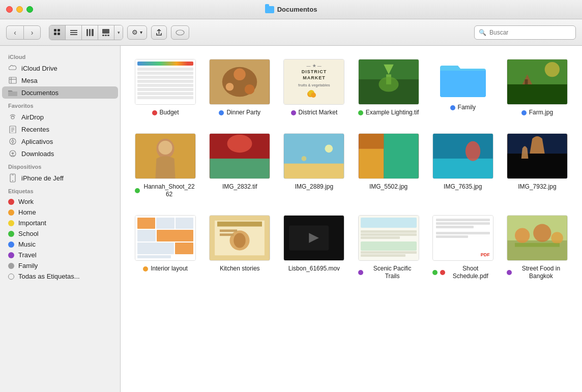  Describe the element at coordinates (314, 166) in the screenshot. I see `file-item-img2889: IMG_2889.jpg` at that location.